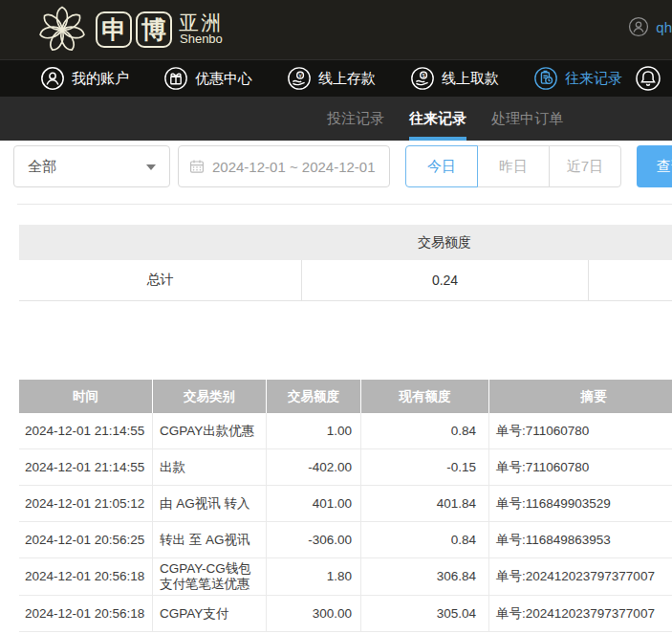 The image size is (672, 634). Describe the element at coordinates (346, 281) in the screenshot. I see `summary-total-row: 总计 0.24` at that location.